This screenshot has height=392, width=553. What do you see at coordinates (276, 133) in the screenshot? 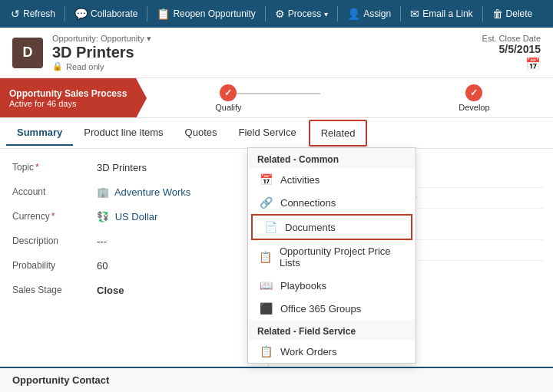
I see `tab-bar: Summary Product line items Quotes Field …` at bounding box center [276, 133].